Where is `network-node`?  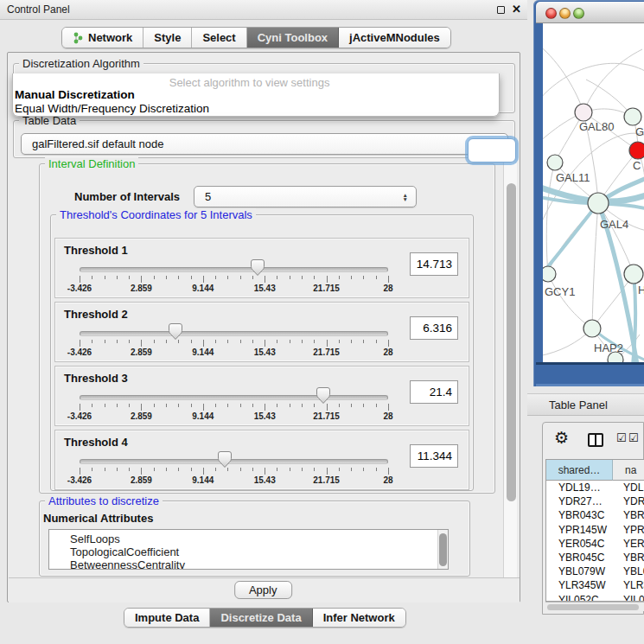
network-node is located at coordinates (615, 357).